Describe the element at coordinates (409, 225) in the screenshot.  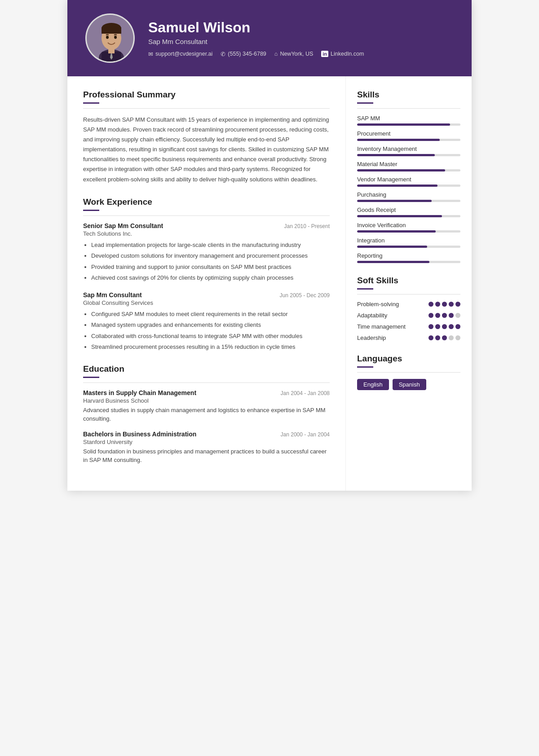
I see `skill-name: Invoice Verification` at that location.